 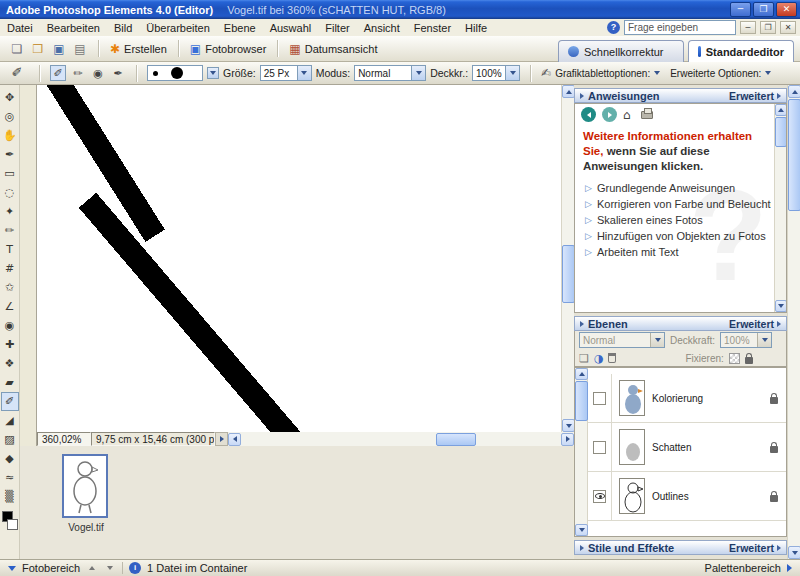 What do you see at coordinates (51, 568) in the screenshot?
I see `photo-bin-label: Fotobereich` at bounding box center [51, 568].